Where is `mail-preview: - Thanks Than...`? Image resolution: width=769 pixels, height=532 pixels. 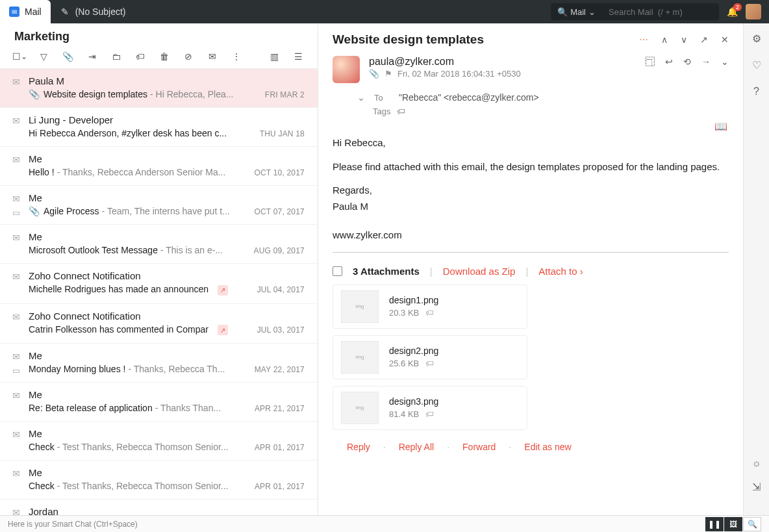
mail-preview: - Thanks Than... is located at coordinates (188, 408).